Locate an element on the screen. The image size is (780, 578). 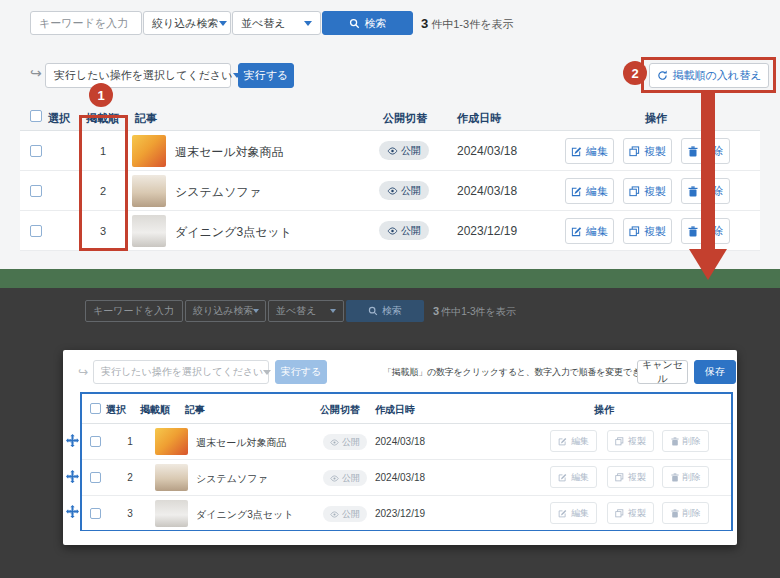
table-row-draggable: 1 週末セール対象商品 公開 2024/03/18 編集 複製 削除 is located at coordinates (406, 442).